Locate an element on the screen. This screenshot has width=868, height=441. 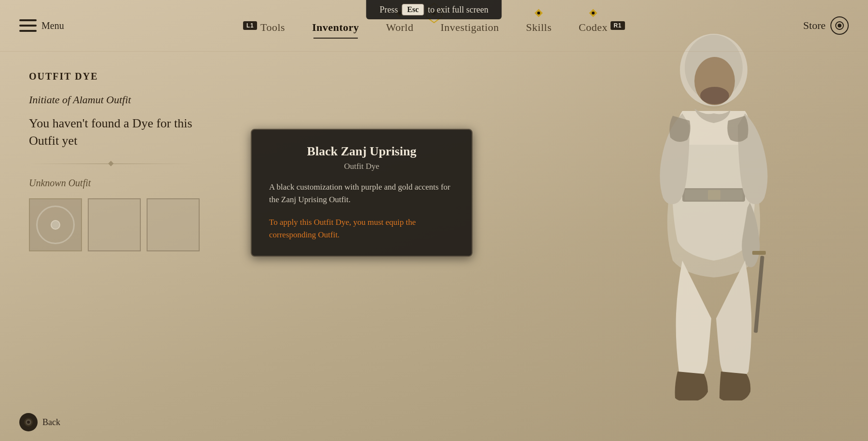
tab-skills: Skills is located at coordinates (539, 26).